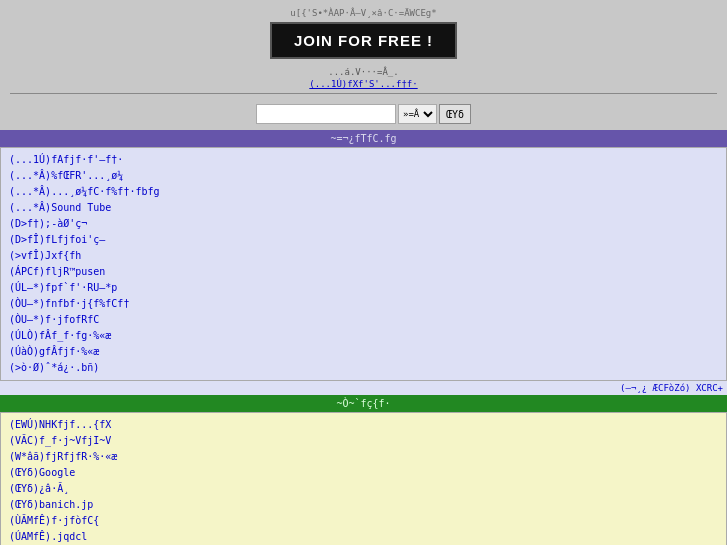 Image resolution: width=727 pixels, height=545 pixels. I want to click on purple-section-header: ~=¬¿fTfC.fg, so click(364, 138).